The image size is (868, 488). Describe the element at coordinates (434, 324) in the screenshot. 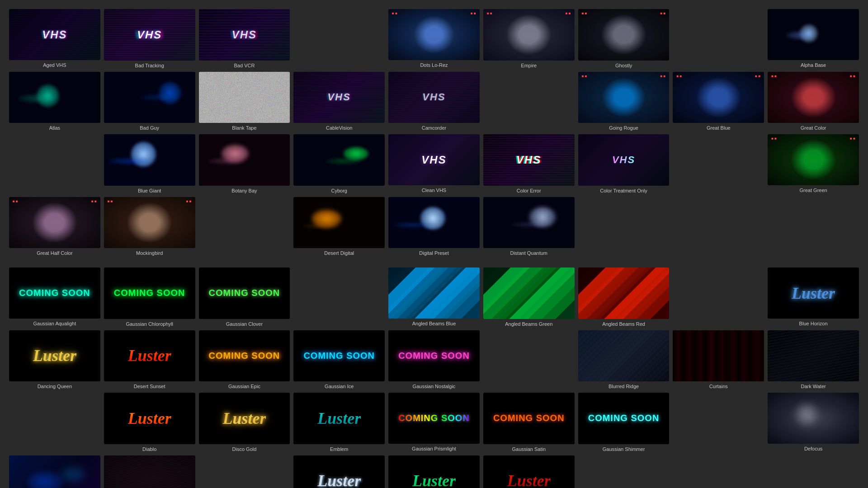

I see `item-label: Angled Beams Blue` at that location.